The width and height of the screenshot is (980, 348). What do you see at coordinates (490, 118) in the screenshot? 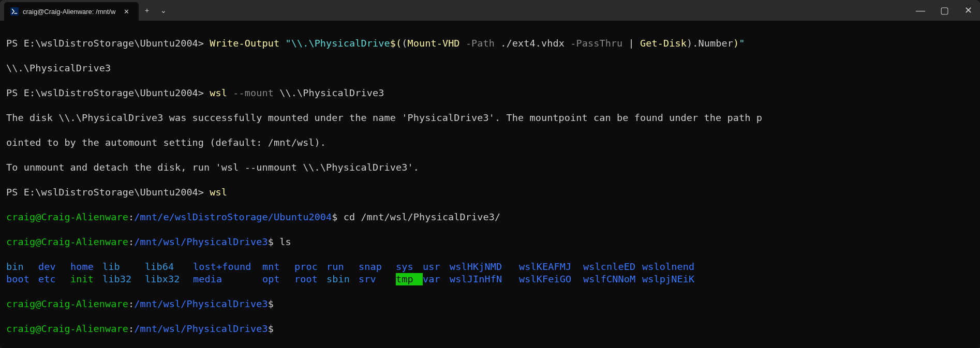
I see `term-line: The disk \\.\PhysicalDrive3 was successf…` at bounding box center [490, 118].